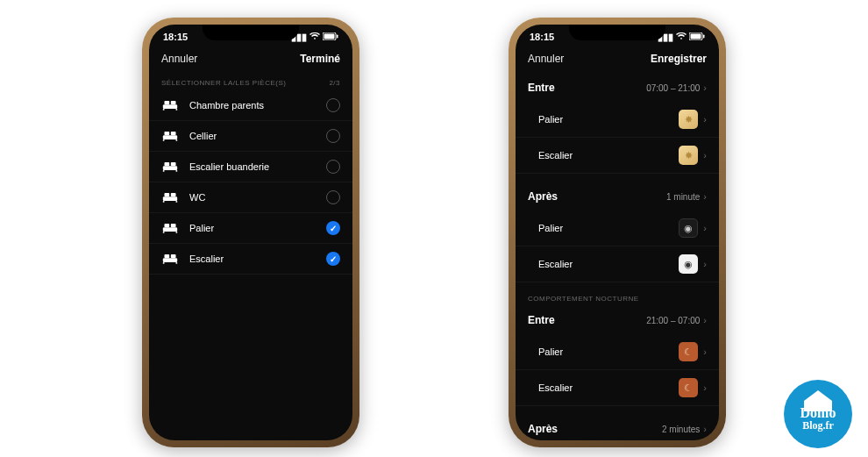 The image size is (868, 457). What do you see at coordinates (542, 37) in the screenshot?
I see `status-time: 18:15` at bounding box center [542, 37].